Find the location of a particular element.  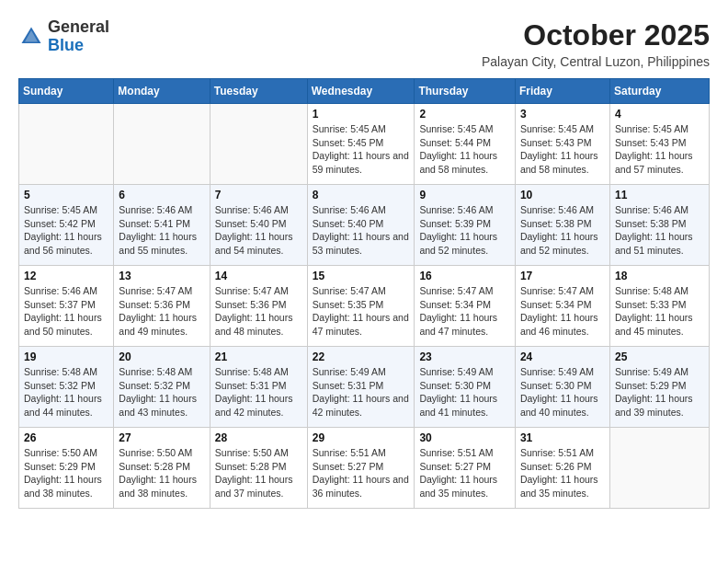

day-number: 29 is located at coordinates (361, 438).